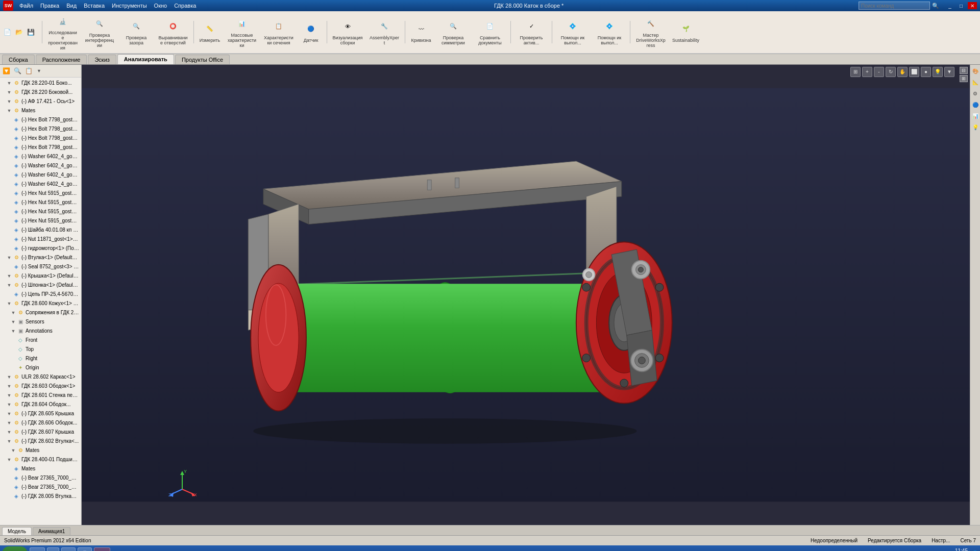 The width and height of the screenshot is (980, 551). I want to click on tab-animation: Анимация1, so click(52, 531).